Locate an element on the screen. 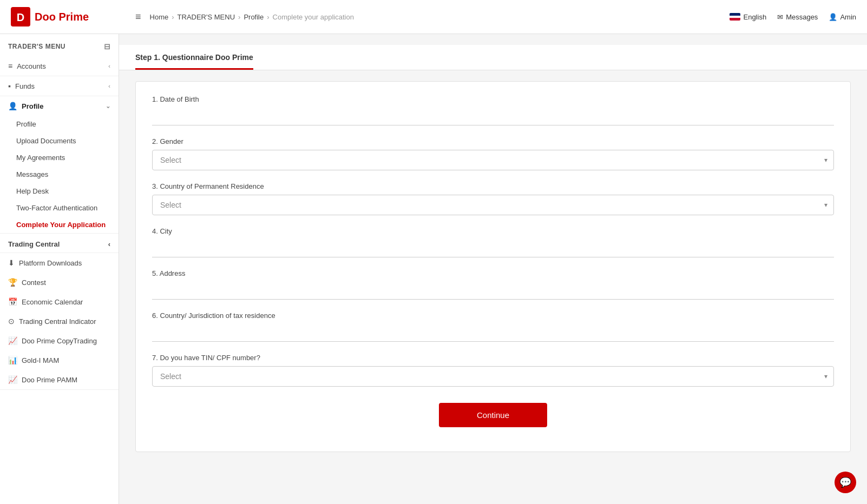  economic-calendar-icon: 📅 is located at coordinates (13, 302).